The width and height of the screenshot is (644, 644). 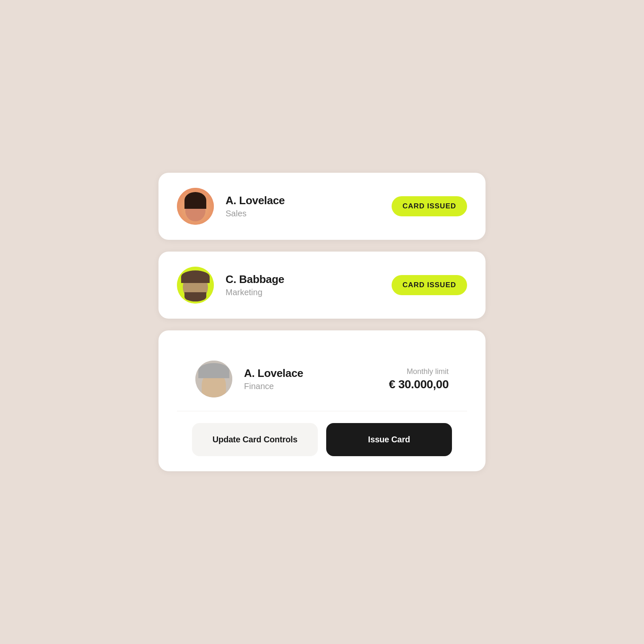 I want to click on person-name-1: A. Lovelace, so click(x=255, y=200).